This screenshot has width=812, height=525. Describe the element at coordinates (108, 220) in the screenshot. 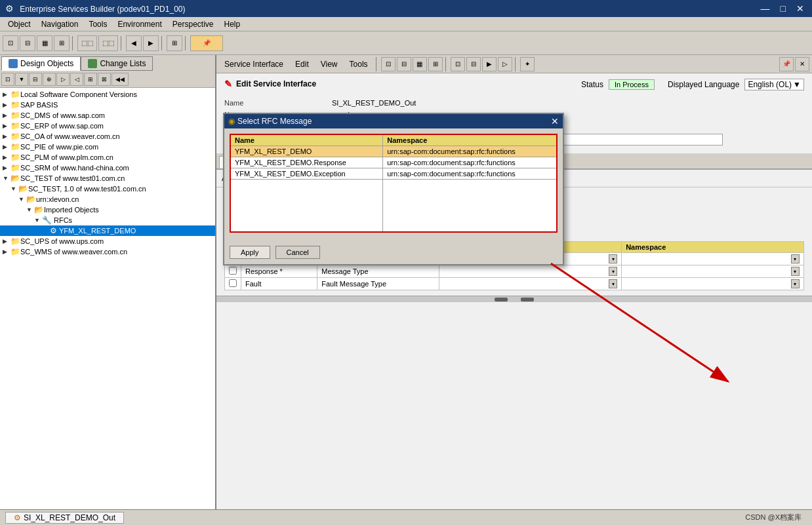

I see `tree-item-rfcs: ▼ 🔧 RFCs` at that location.